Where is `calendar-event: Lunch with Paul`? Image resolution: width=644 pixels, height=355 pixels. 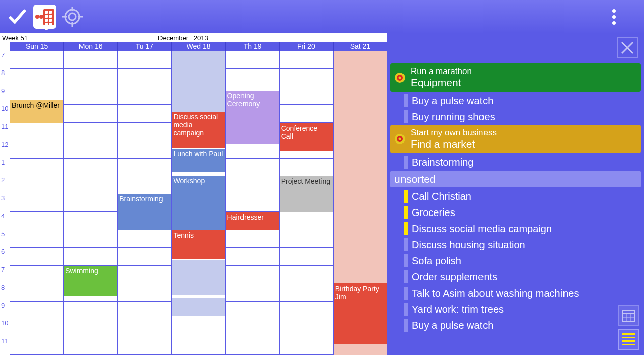 calendar-event: Lunch with Paul is located at coordinates (198, 160).